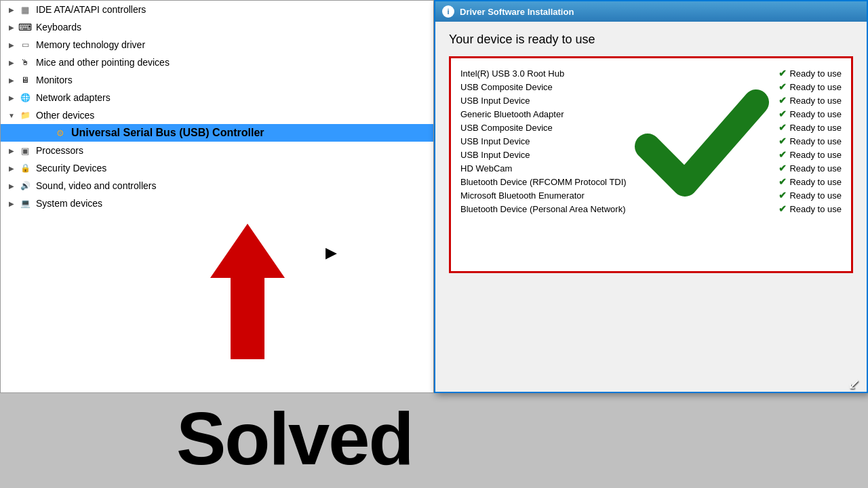  What do you see at coordinates (96, 186) in the screenshot?
I see `tree-label-sound: Sound, video and controllers` at bounding box center [96, 186].